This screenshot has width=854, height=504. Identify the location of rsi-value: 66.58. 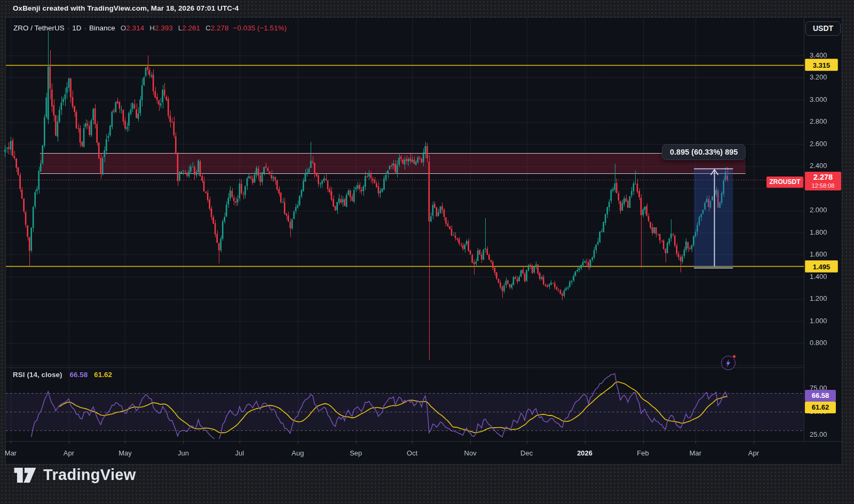
(79, 374).